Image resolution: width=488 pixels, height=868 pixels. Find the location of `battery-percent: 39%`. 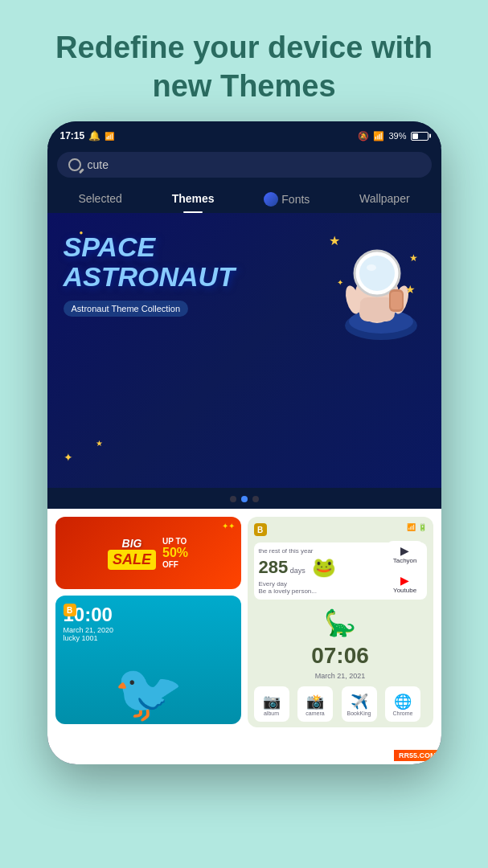

battery-percent: 39% is located at coordinates (397, 136).